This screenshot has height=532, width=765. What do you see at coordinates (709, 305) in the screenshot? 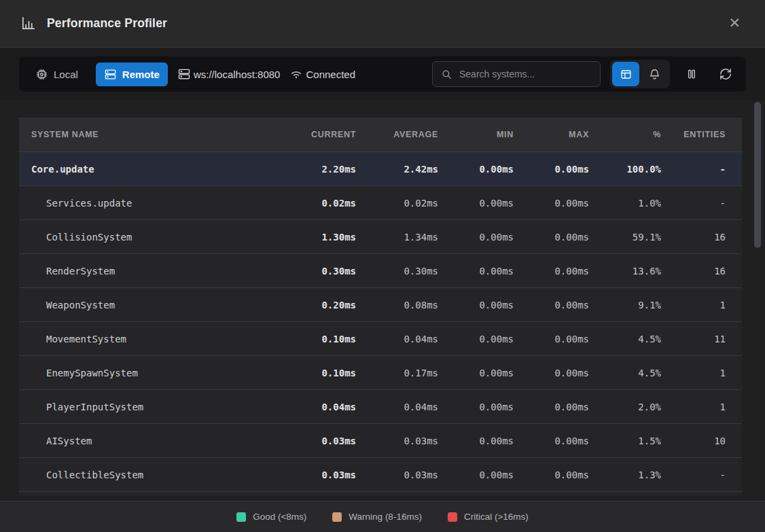
I see `entities-cell: 1` at bounding box center [709, 305].